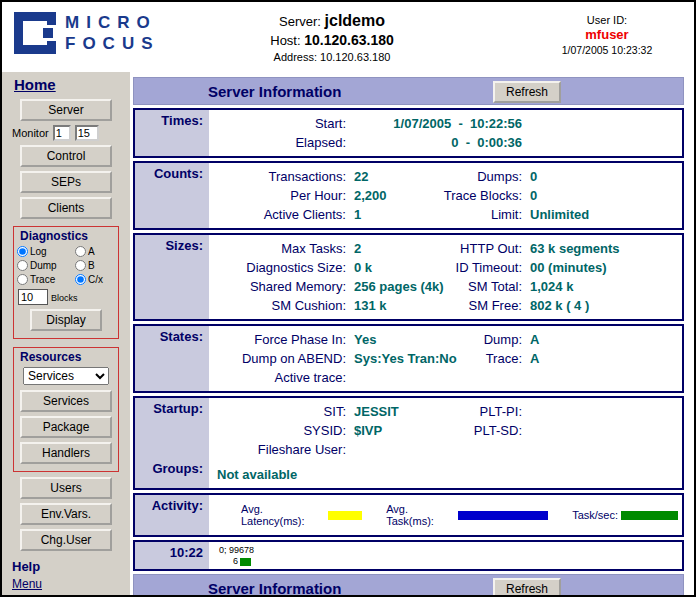 This screenshot has width=696, height=597. I want to click on field-label: SM Cushion:, so click(278, 306).